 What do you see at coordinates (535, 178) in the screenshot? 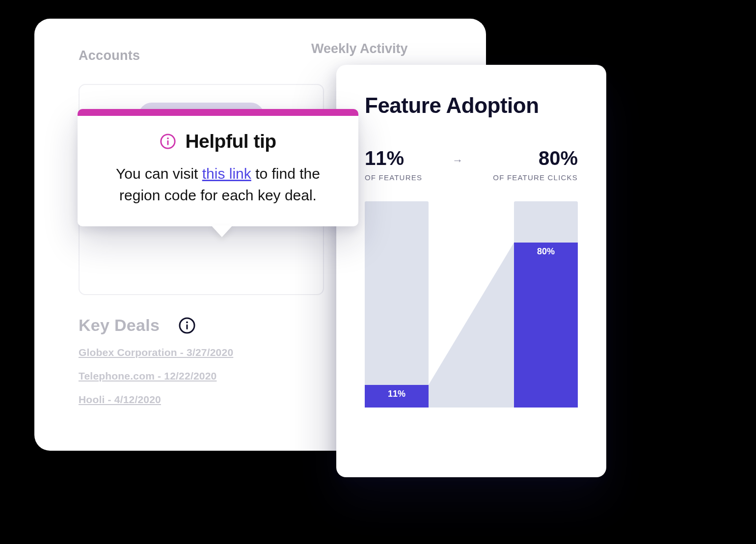
I see `stat-right-label: OF FEATURE CLICKS` at bounding box center [535, 178].